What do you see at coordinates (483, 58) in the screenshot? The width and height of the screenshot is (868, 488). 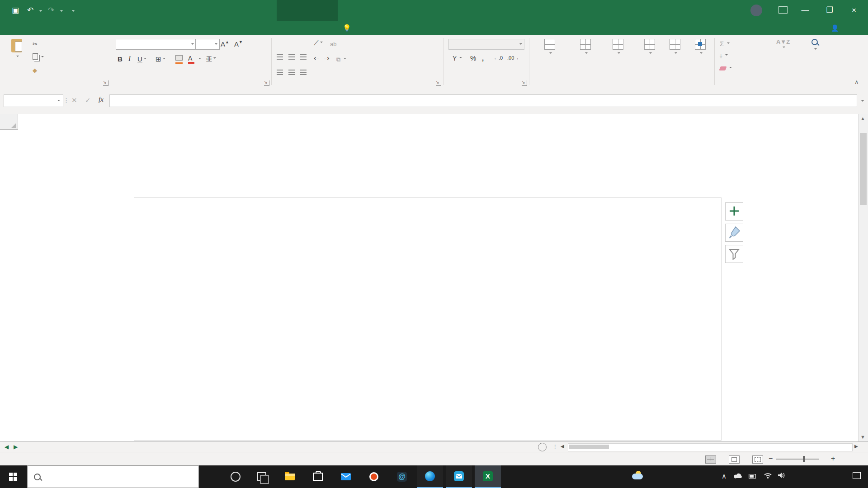 I see `comma-icon: ,` at bounding box center [483, 58].